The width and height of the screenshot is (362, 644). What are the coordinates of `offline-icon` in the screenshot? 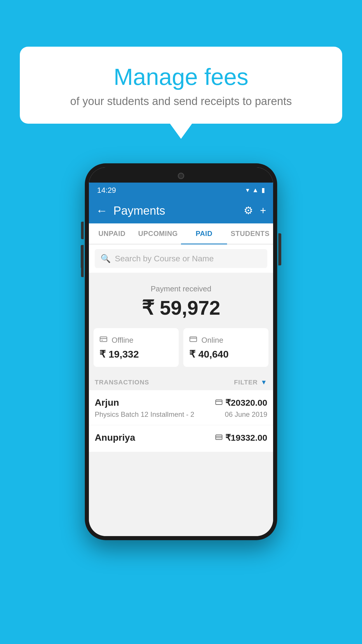 It's located at (103, 340).